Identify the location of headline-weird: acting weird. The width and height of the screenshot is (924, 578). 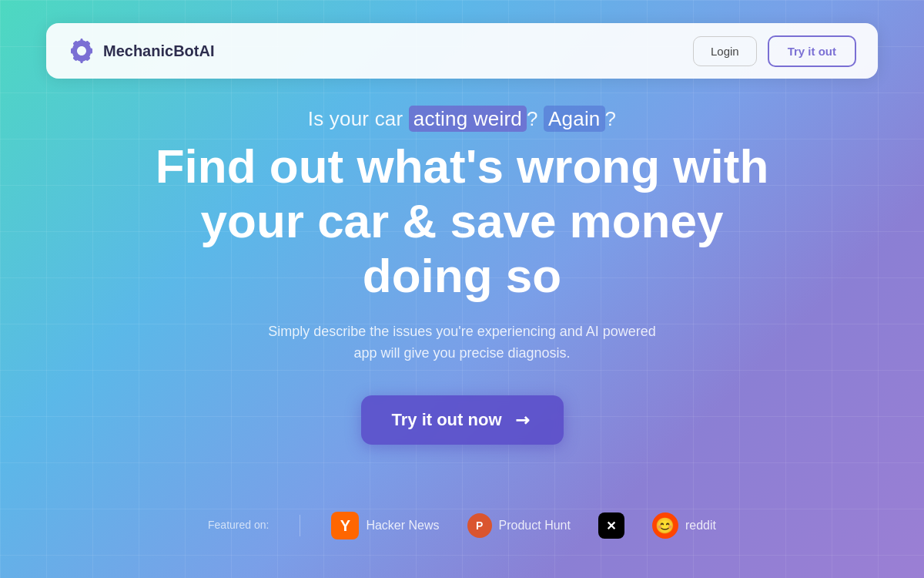
(468, 119).